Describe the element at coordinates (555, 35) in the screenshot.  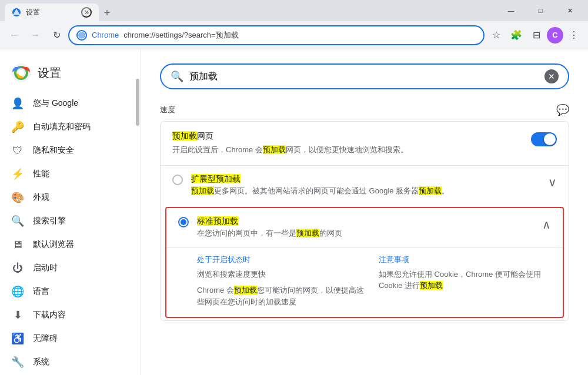
I see `profile-button: C` at that location.